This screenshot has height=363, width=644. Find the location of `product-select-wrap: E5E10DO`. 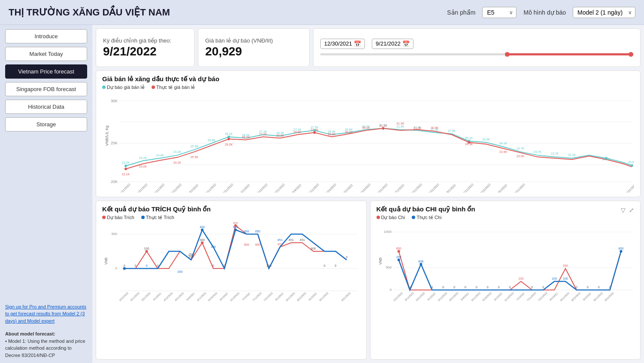

product-select-wrap: E5E10DO is located at coordinates (499, 12).